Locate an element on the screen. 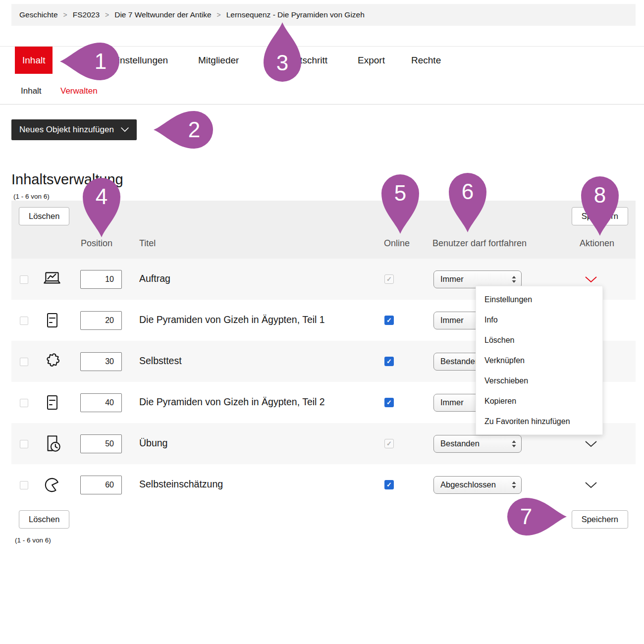 The width and height of the screenshot is (644, 644). menu-item-einstellungen: Einstellungen is located at coordinates (539, 299).